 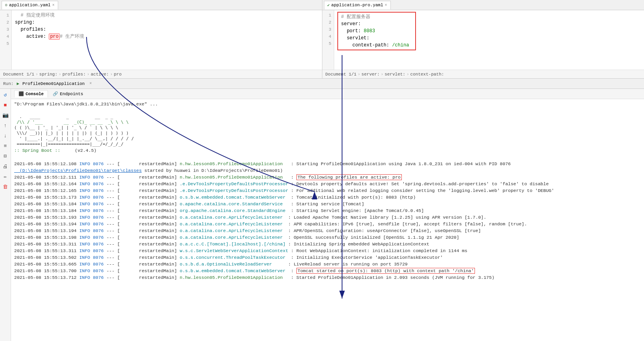 What do you see at coordinates (489, 40) in the screenshot?
I see `right-code-lines: # 配置服务器 server: port: 8083 servlet: cont…` at bounding box center [489, 40].